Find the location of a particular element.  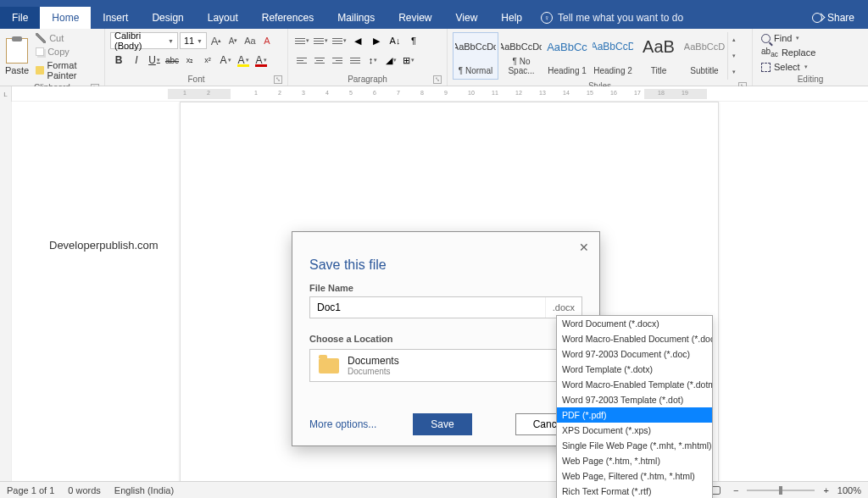

style-normal: AaBbCcDd¶ Normal is located at coordinates (476, 56).